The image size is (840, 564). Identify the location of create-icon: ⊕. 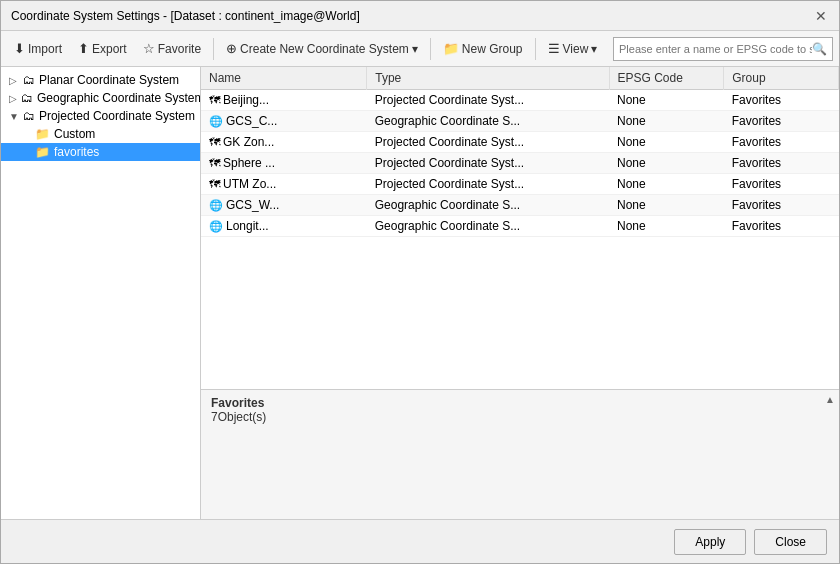
(232, 48).